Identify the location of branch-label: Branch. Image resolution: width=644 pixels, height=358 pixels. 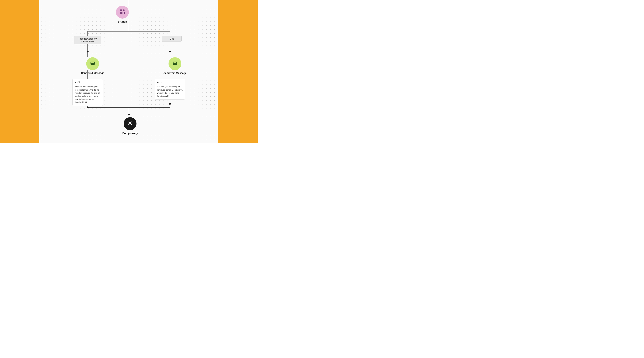
(122, 22).